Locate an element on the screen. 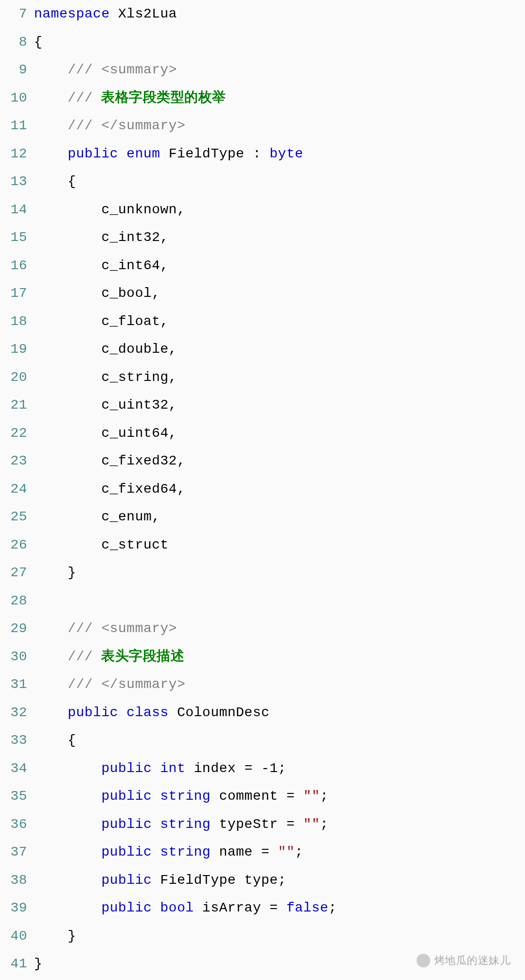 The height and width of the screenshot is (980, 525). line-number: 31 is located at coordinates (14, 685).